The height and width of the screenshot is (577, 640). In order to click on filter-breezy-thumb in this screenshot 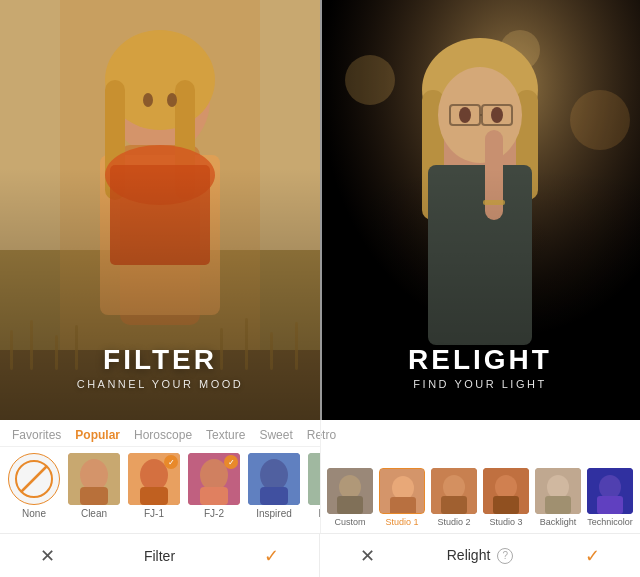, I will do `click(314, 479)`.